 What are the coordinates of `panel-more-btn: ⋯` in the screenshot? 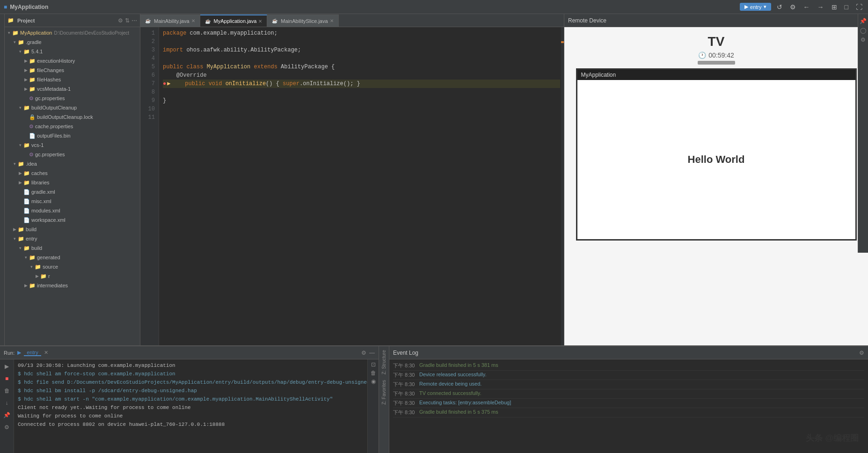 It's located at (134, 21).